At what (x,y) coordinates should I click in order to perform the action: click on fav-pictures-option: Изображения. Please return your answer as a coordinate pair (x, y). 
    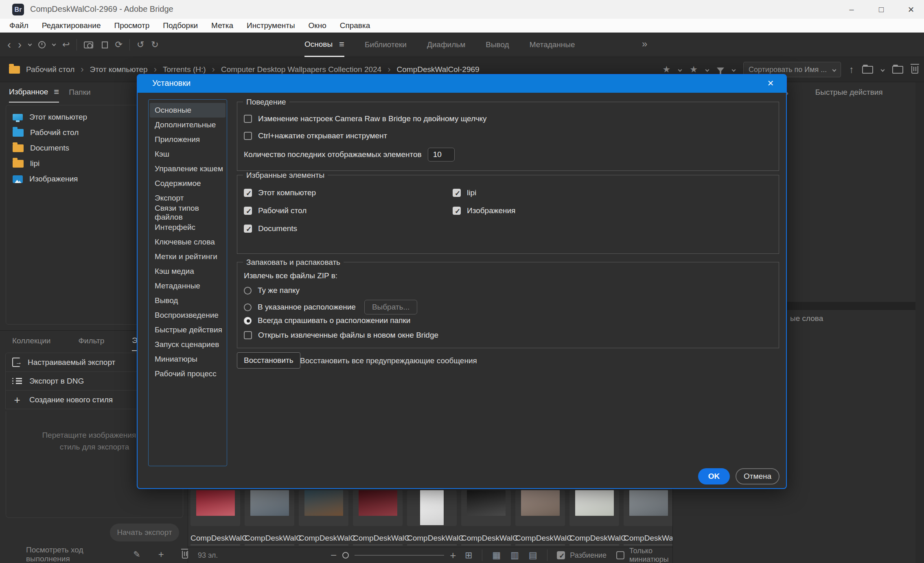
    Looking at the image, I should click on (484, 211).